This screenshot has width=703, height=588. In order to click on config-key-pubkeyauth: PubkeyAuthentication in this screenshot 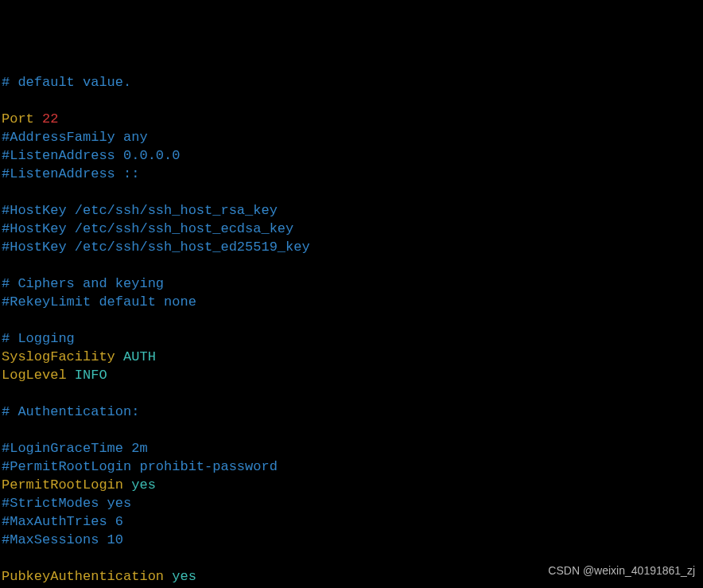, I will do `click(83, 576)`.